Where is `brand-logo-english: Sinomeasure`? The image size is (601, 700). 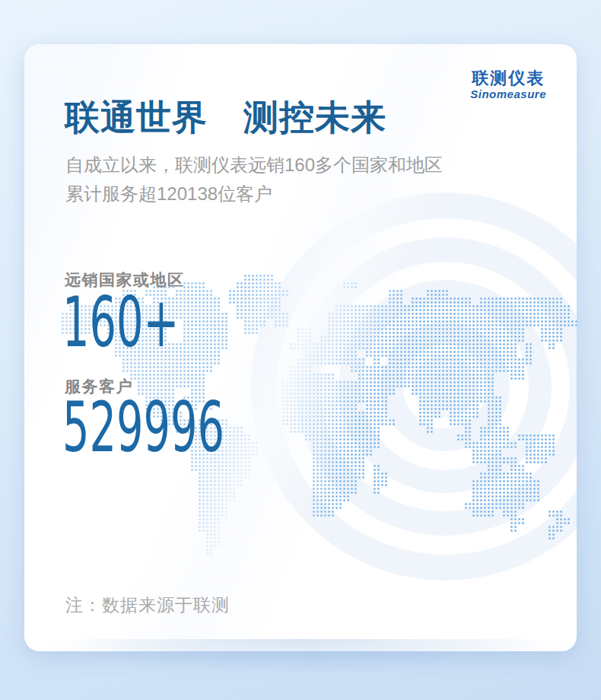 brand-logo-english: Sinomeasure is located at coordinates (508, 94).